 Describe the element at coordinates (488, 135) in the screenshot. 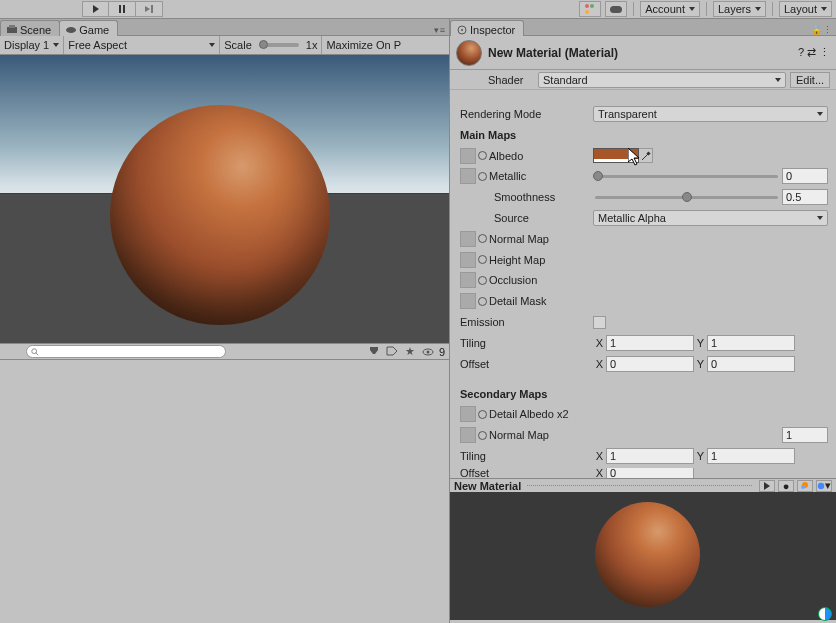

I see `main-maps-heading: Main Maps` at that location.